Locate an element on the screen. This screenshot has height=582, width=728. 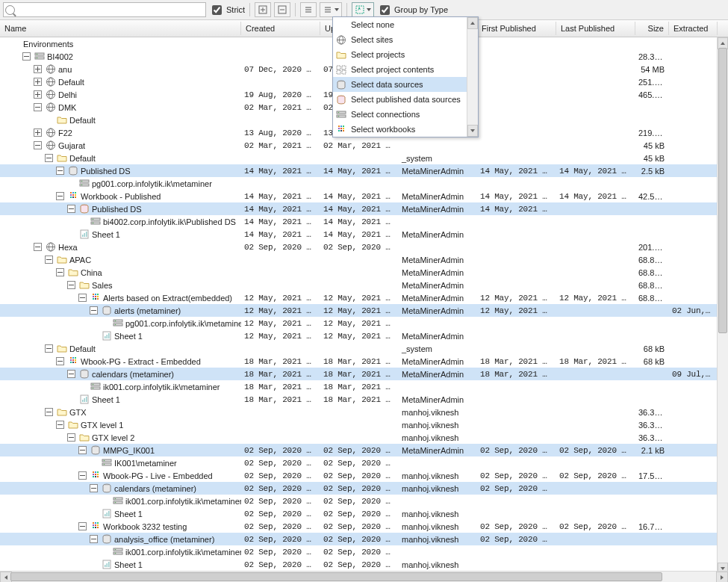
group-by-type-checkbox: Group by Type is located at coordinates (412, 10).